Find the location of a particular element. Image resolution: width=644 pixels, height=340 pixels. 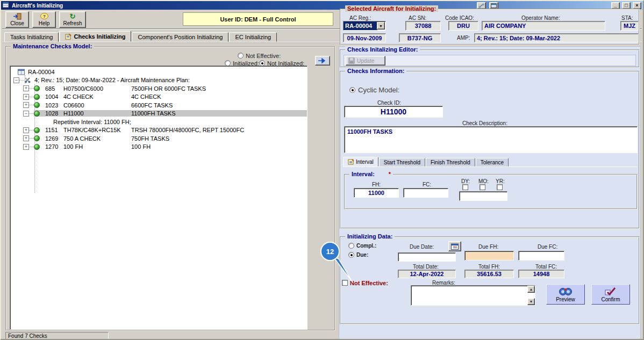

tree-root-label: RA-00004 is located at coordinates (40, 72).